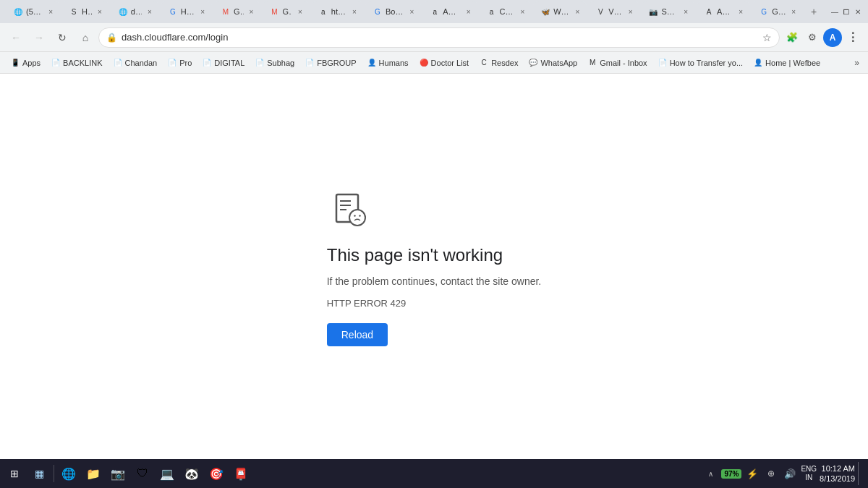 This screenshot has width=868, height=488. What do you see at coordinates (39, 474) in the screenshot?
I see `task-view-button: ▦` at bounding box center [39, 474].